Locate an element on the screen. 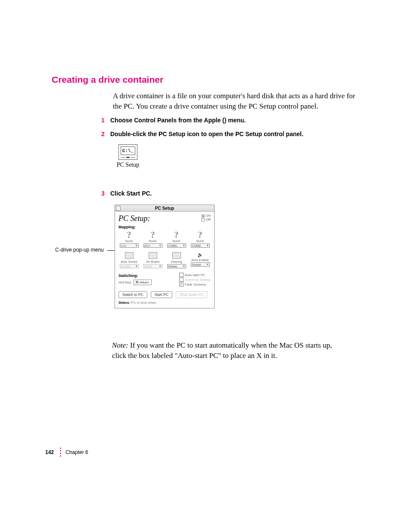 This screenshot has width=411, height=532. page-number: 142 is located at coordinates (50, 452).